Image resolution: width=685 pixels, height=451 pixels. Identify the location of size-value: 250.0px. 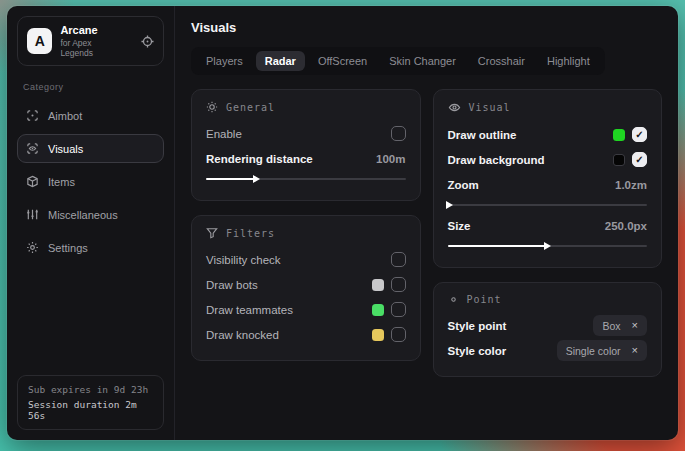
(626, 226).